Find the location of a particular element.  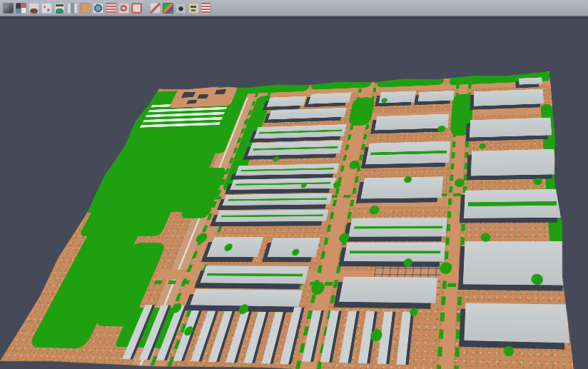

image-pair-icon is located at coordinates (21, 9).